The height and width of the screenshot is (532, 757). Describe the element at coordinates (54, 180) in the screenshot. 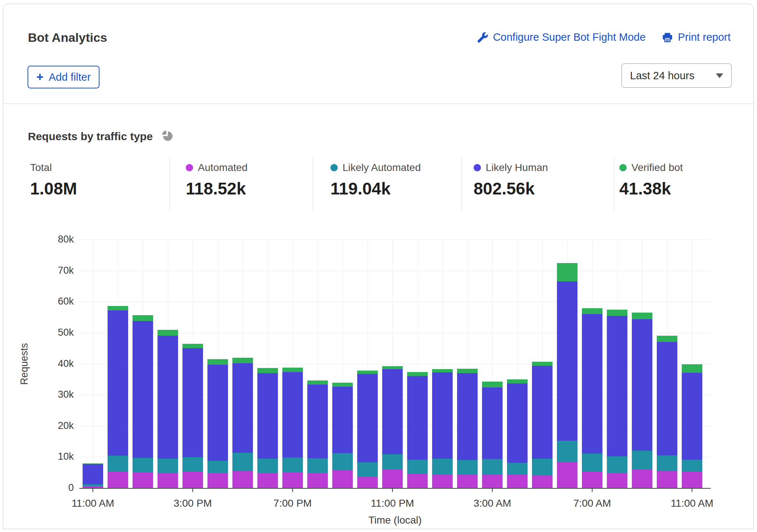

I see `stat-total: Total1.08M` at that location.